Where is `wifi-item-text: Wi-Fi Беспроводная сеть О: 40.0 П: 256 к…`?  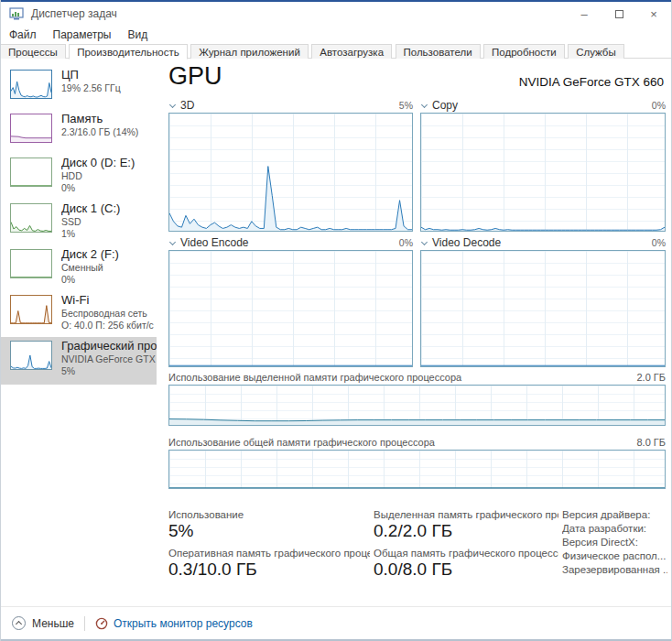
wifi-item-text: Wi-Fi Беспроводная сеть О: 40.0 П: 256 к… is located at coordinates (109, 312).